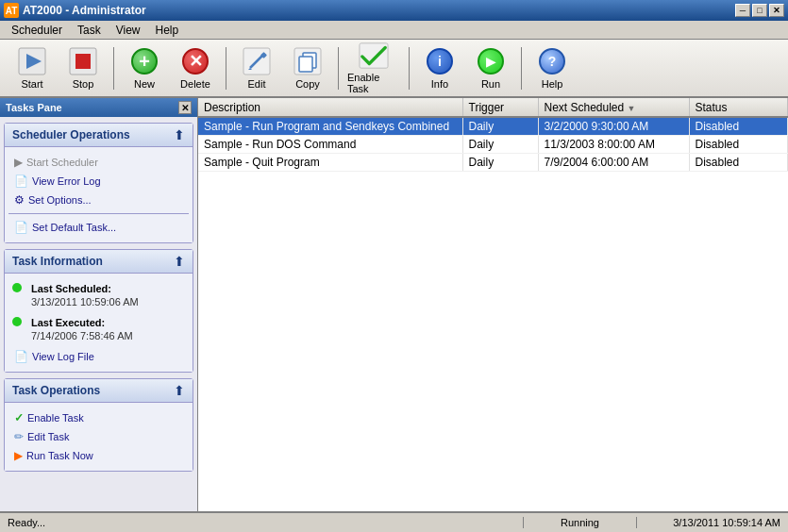 The height and width of the screenshot is (532, 788). I want to click on last-scheduled-value: 3/13/2011 10:59:06 AM, so click(85, 304).